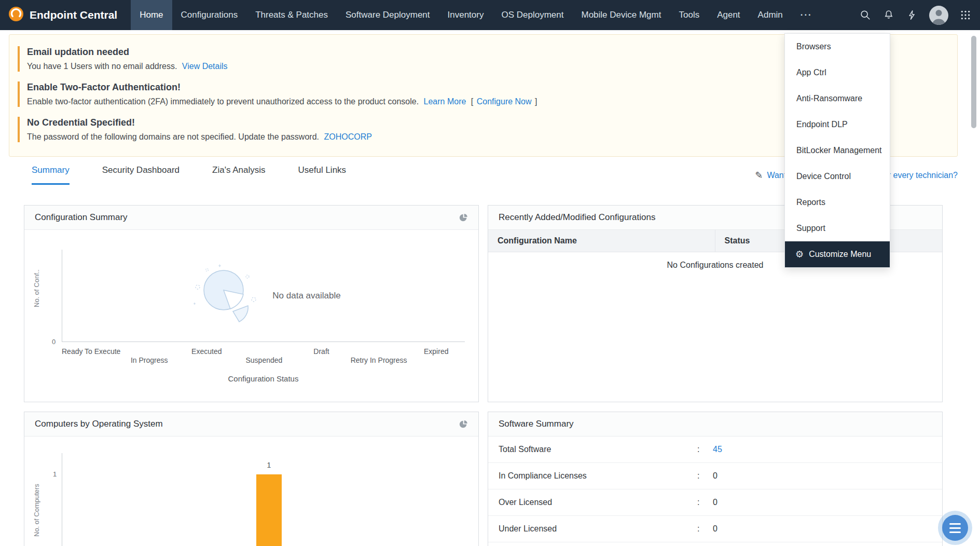  What do you see at coordinates (251, 491) in the screenshot?
I see `chart-body: No. of Computers 1 1` at bounding box center [251, 491].